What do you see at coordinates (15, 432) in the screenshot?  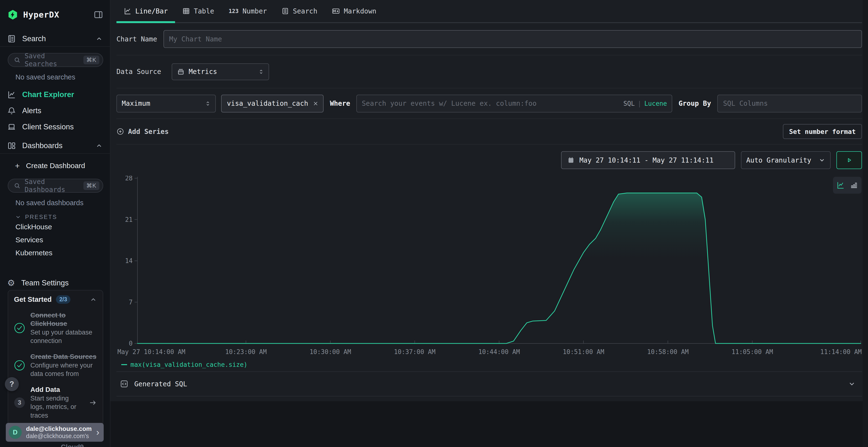 I see `avatar: D` at bounding box center [15, 432].